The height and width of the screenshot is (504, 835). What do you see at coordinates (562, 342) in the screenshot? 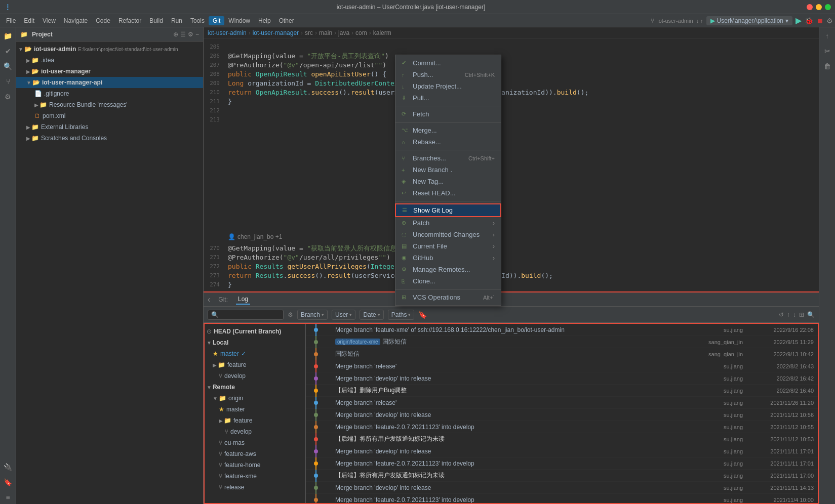
I see `commit-row: origin/feature-xme国际短信sang_qian_jin2022/…` at bounding box center [562, 342].